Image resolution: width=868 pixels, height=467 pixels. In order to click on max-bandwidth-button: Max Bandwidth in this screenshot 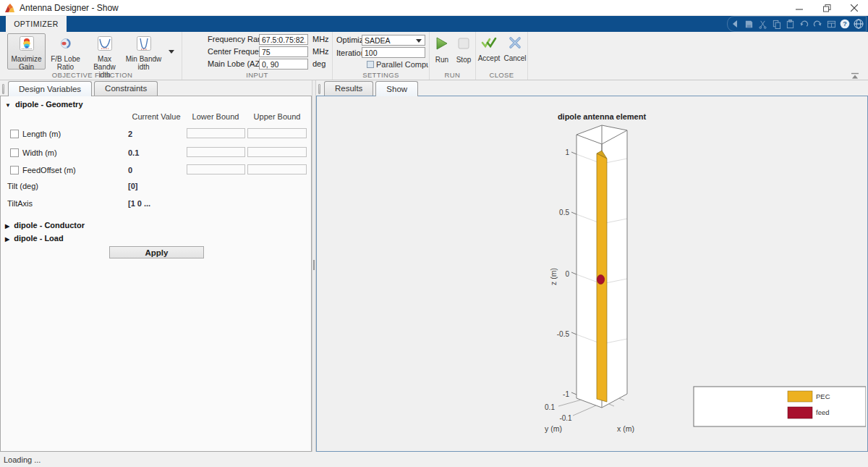, I will do `click(104, 51)`.